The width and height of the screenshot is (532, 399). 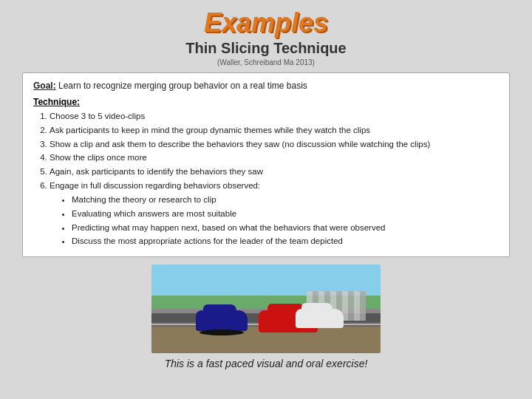 What do you see at coordinates (266, 49) in the screenshot?
I see `subtitle: Thin Slicing Technique` at bounding box center [266, 49].